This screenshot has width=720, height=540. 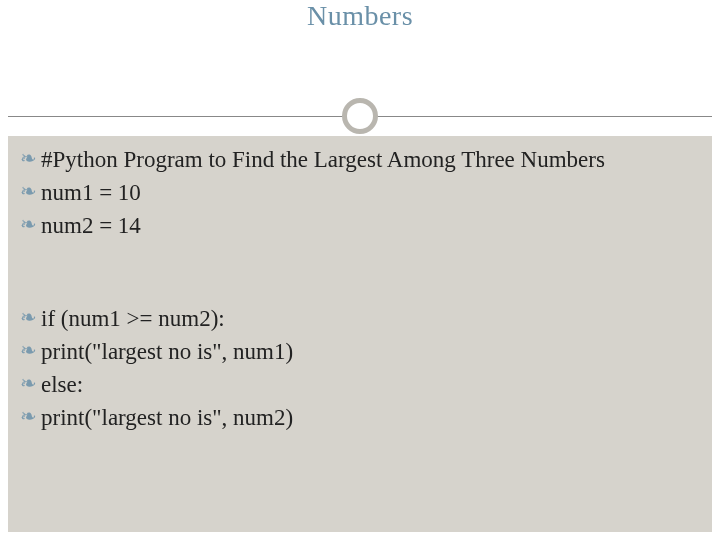 I want to click on code-text: print("largest no is", num1), so click(x=167, y=352).